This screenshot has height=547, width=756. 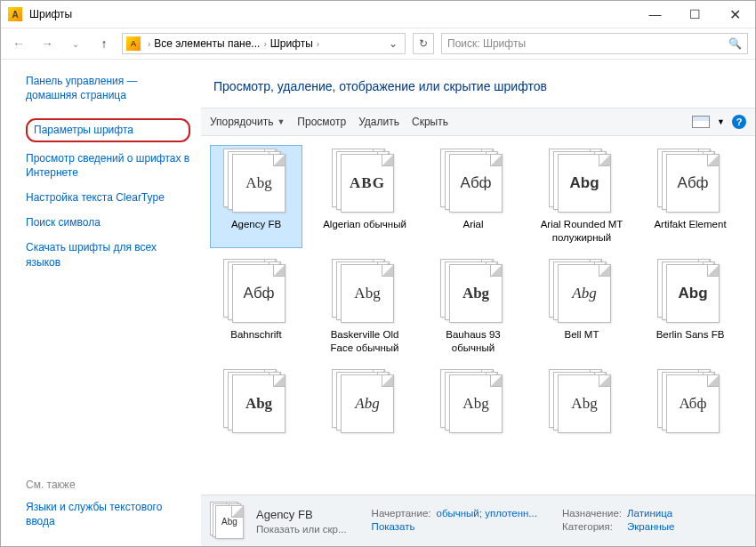 I want to click on details-category-value: Экранные, so click(x=651, y=527).